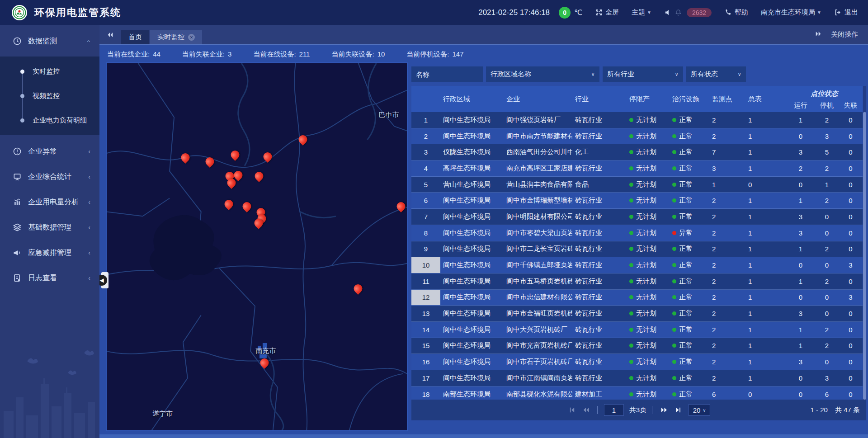  Describe the element at coordinates (50, 41) in the screenshot. I see `sidebar-item: 数据监测‹` at that location.